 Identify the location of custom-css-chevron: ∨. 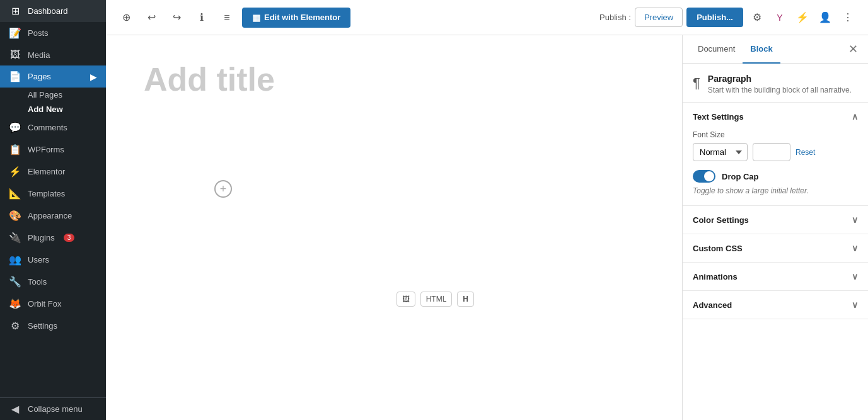
(855, 248).